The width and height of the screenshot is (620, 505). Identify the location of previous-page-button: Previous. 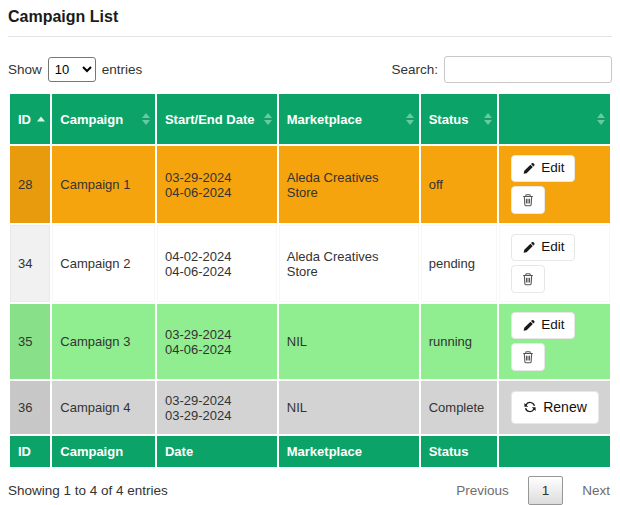
(482, 490).